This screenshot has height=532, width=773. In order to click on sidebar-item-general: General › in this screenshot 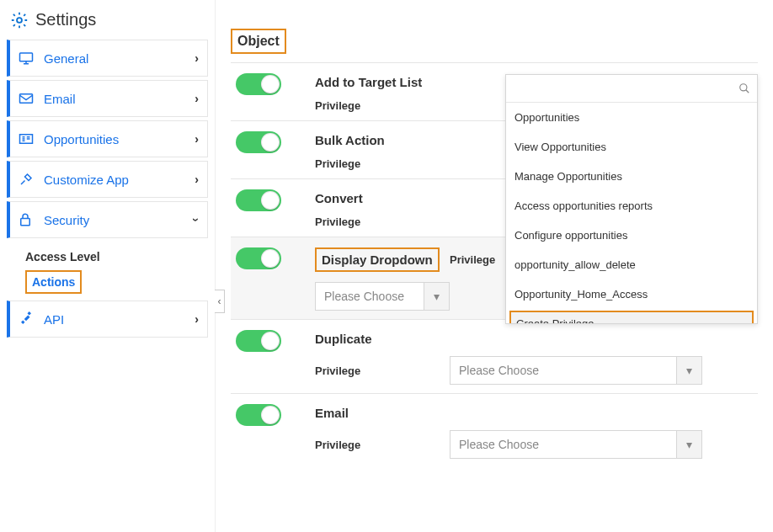, I will do `click(108, 58)`.